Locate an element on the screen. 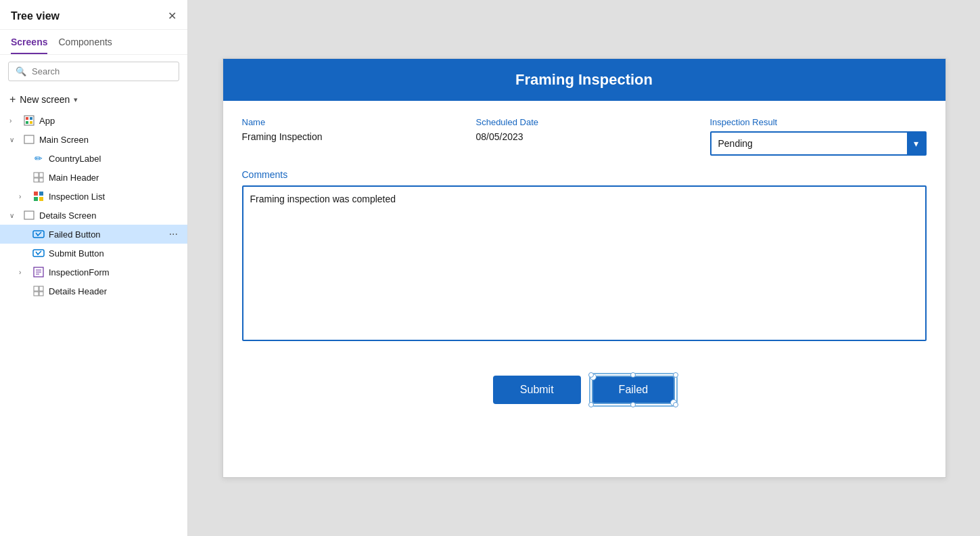  tree-item-failed-button: Failed Button ··· is located at coordinates (93, 234).